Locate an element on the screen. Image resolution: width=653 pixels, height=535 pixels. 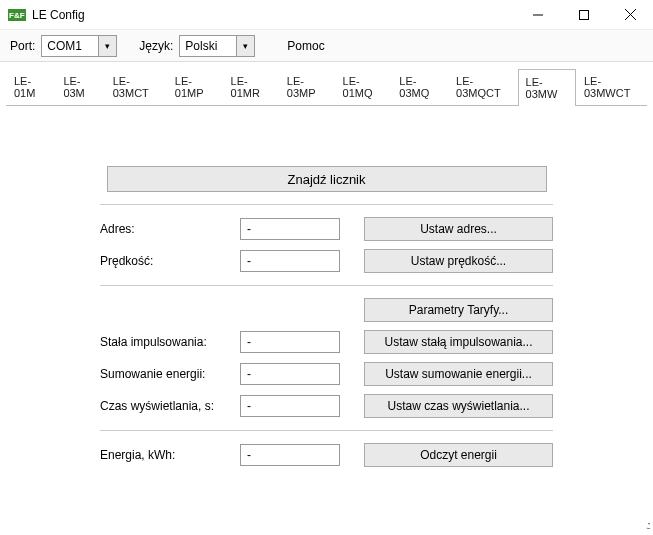
language-label: Język: is located at coordinates (156, 46).